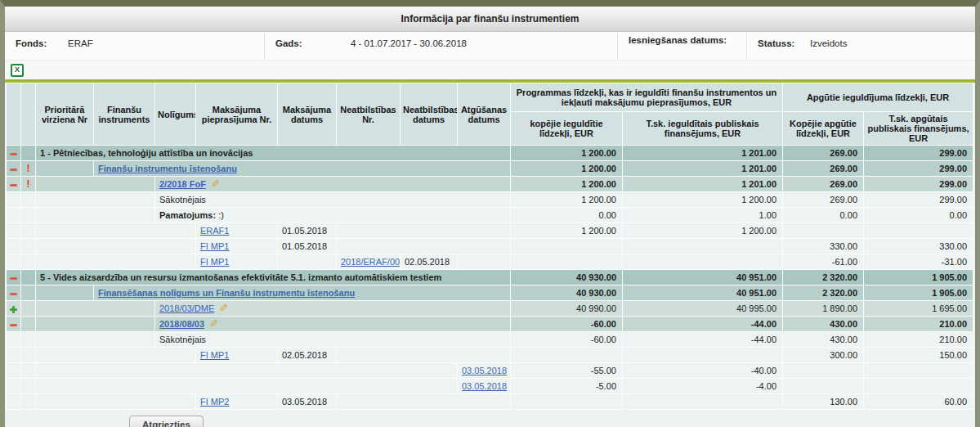  I want to click on table-row: Pamatojums: :)0.001.000.000.00, so click(490, 216).